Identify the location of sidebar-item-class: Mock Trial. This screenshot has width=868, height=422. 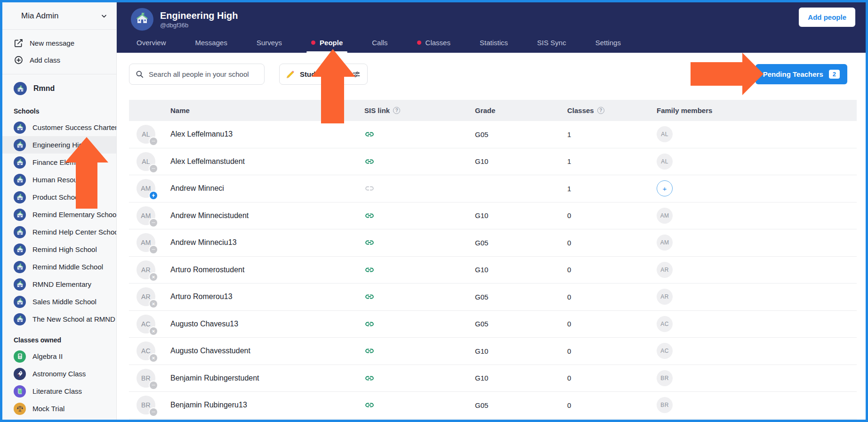
(59, 409).